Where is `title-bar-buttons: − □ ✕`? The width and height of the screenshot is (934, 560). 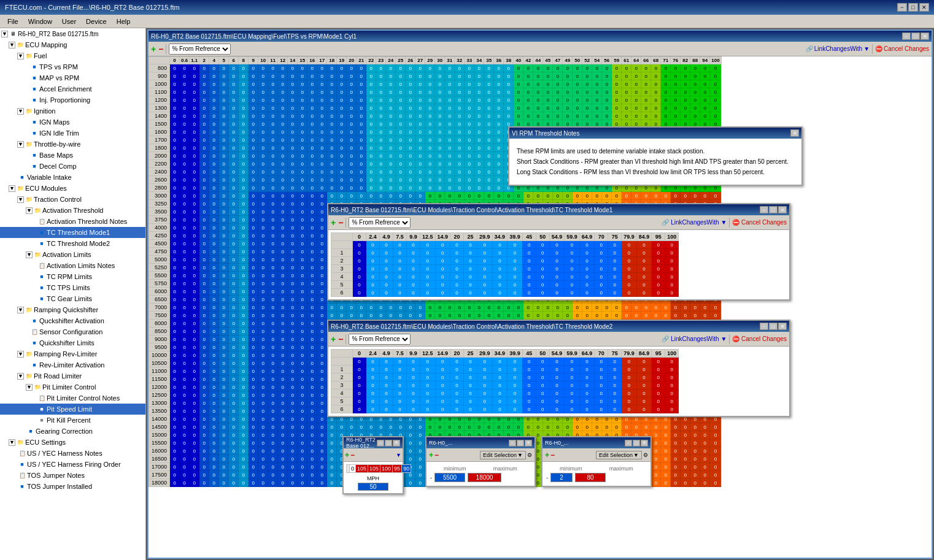 title-bar-buttons: − □ ✕ is located at coordinates (913, 7).